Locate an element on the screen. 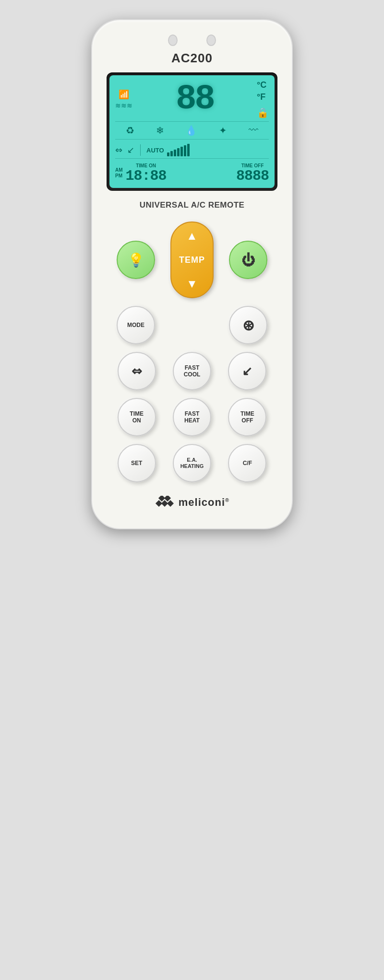 Image resolution: width=384 pixels, height=980 pixels. lock-icon: 🔒 is located at coordinates (263, 113).